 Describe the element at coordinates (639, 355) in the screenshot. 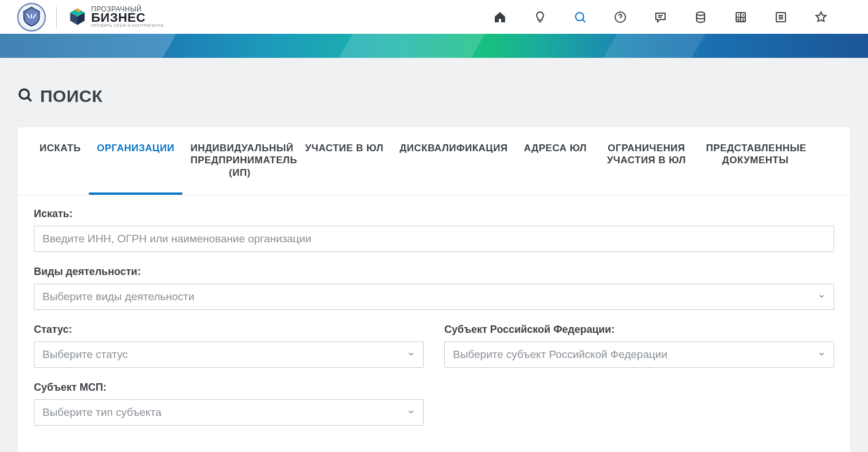

I see `region-select: Выберите субъект Российской Федерации` at that location.